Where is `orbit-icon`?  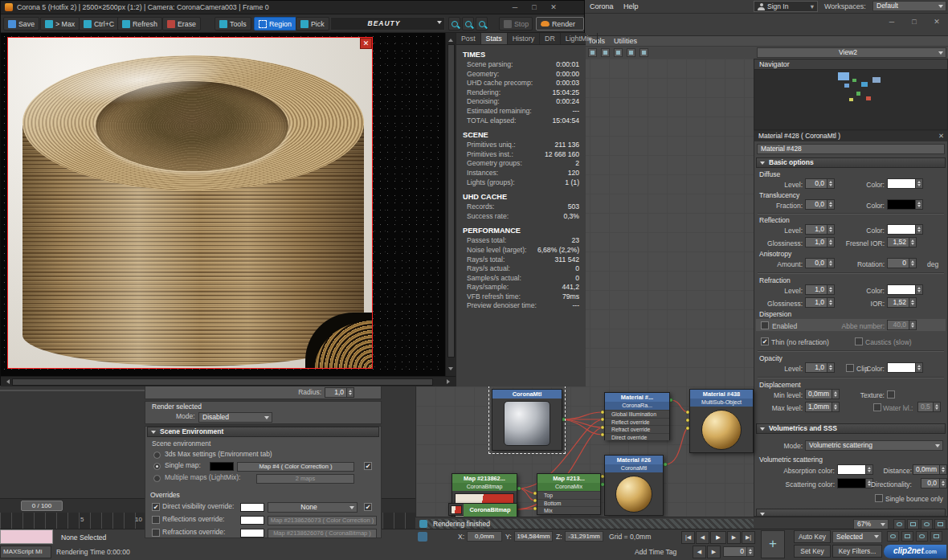
orbit-icon is located at coordinates (922, 537).